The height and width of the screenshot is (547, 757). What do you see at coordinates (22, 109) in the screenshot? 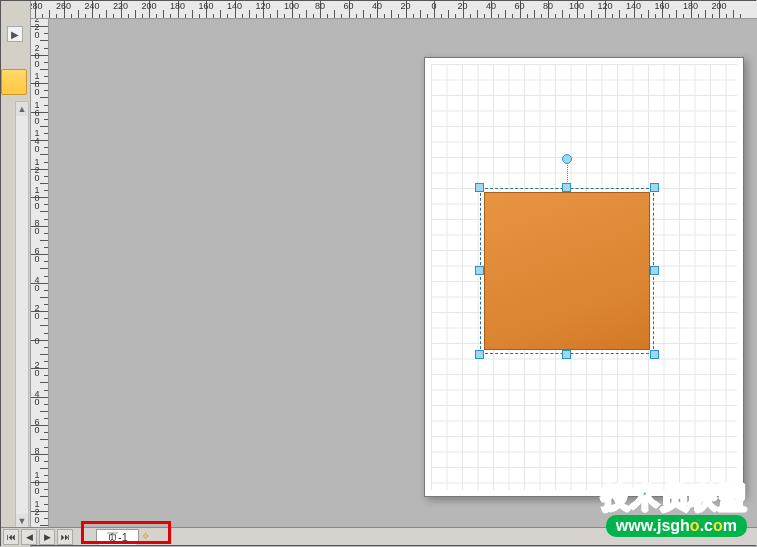
I see `scroll-up-icon: ▲` at bounding box center [22, 109].